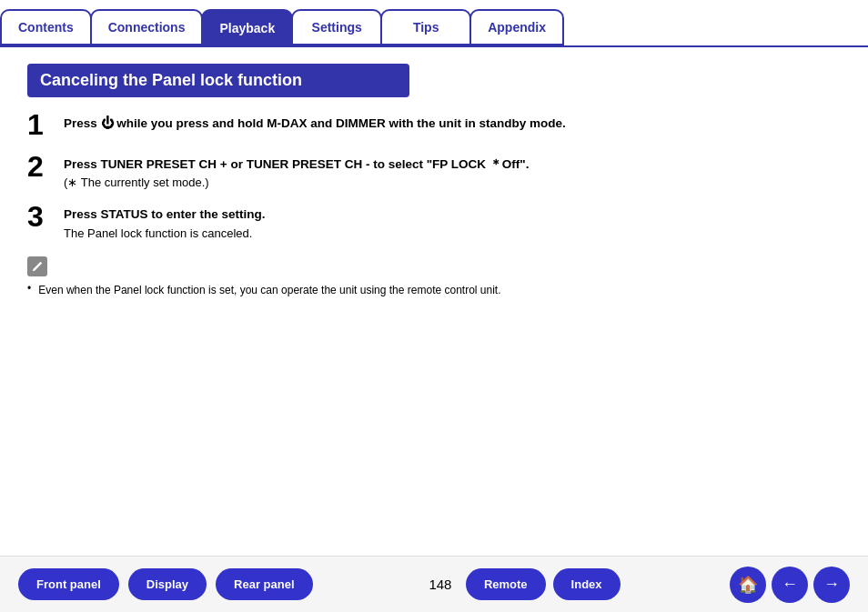 The height and width of the screenshot is (612, 868). Describe the element at coordinates (426, 27) in the screenshot. I see `tab-tips: Tips` at that location.